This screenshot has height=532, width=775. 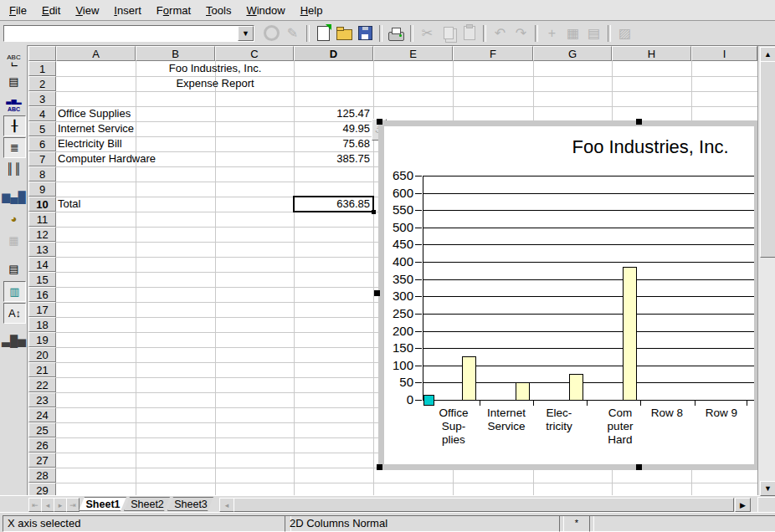 I want to click on data-in-rows-icon: ▤, so click(x=13, y=269).